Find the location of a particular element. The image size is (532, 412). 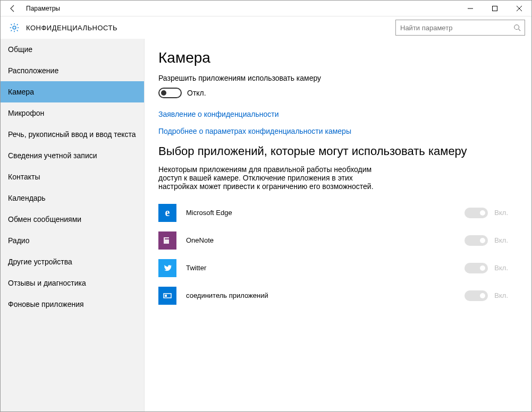

app-row-0: eMicrosoft EdgeВкл. is located at coordinates (338, 213).